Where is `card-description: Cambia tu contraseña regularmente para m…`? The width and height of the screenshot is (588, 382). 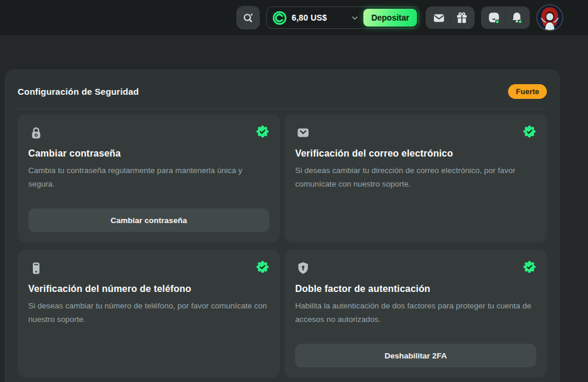
card-description: Cambia tu contraseña regularmente para m… is located at coordinates (149, 178).